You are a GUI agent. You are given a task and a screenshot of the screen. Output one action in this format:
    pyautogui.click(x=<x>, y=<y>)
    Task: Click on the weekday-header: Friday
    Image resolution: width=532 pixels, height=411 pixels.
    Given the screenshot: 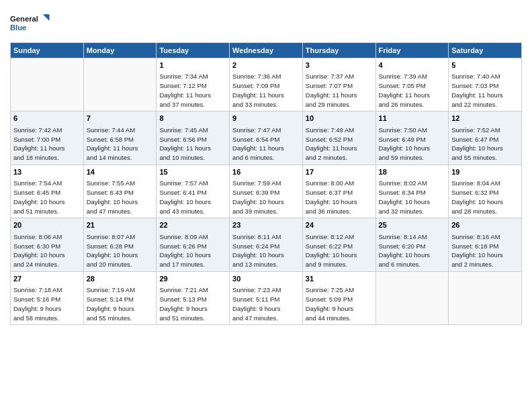 What is the action you would take?
    pyautogui.click(x=412, y=51)
    